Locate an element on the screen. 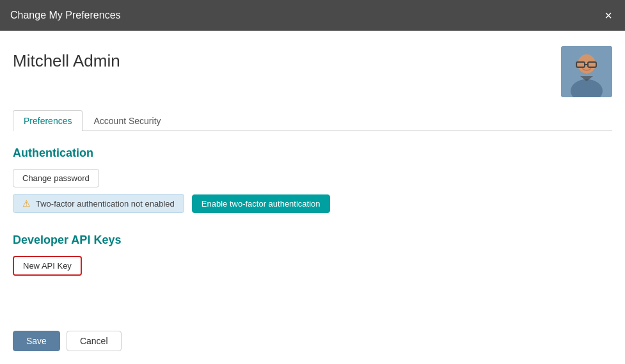  modal-header: Change My Preferences × is located at coordinates (312, 15).